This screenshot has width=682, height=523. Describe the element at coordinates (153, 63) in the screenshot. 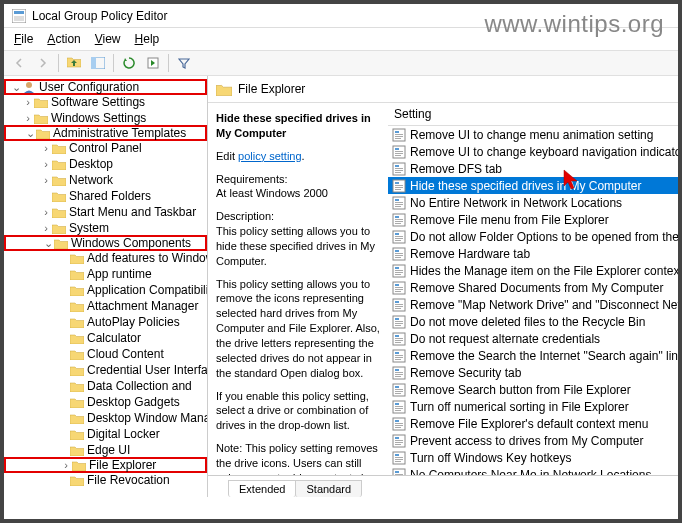

I see `export-button` at that location.